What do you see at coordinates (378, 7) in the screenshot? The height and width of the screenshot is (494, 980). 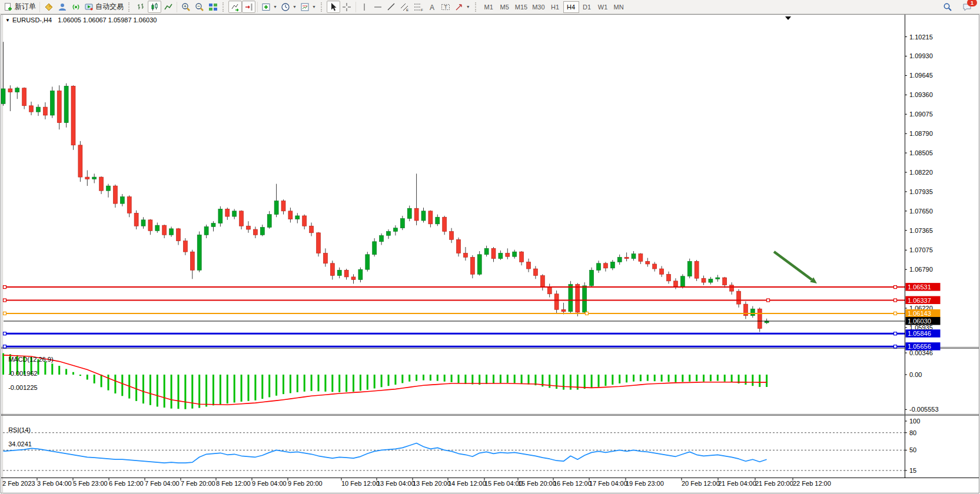 I see `horizontal-line-button` at bounding box center [378, 7].